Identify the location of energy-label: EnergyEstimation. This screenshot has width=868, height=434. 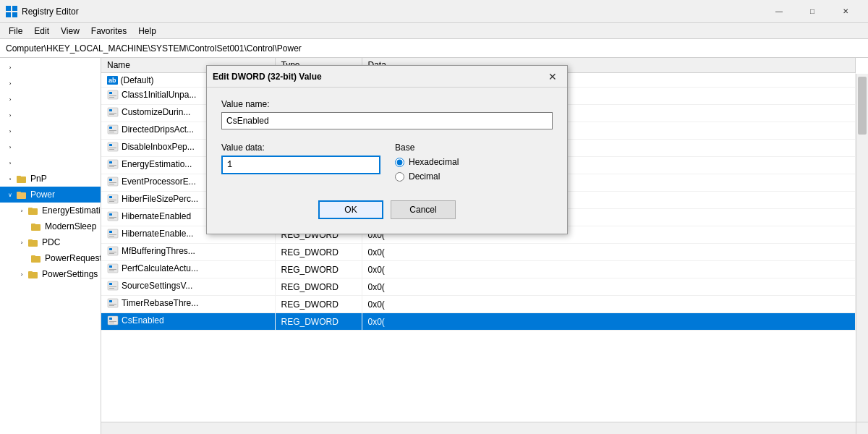
(72, 210).